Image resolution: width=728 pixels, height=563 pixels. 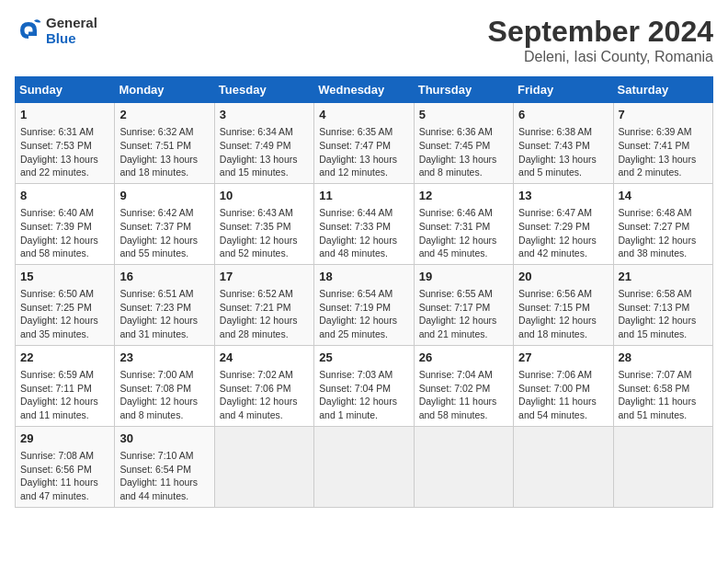 What do you see at coordinates (165, 385) in the screenshot?
I see `calendar-cell: 23Sunrise: 7:00 AMSunset: 7:08 PMDayligh…` at bounding box center [165, 385].